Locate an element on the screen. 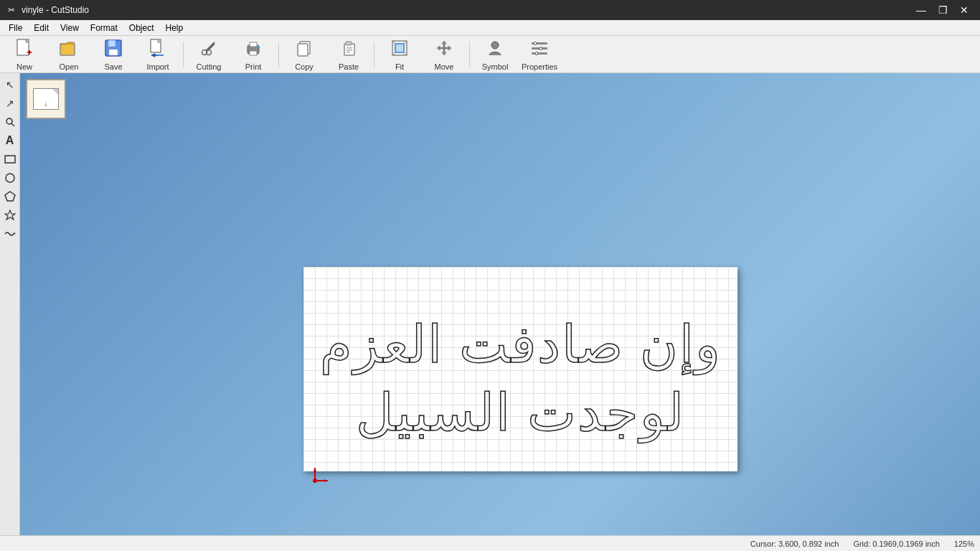  menu-edit: Edit is located at coordinates (42, 28).